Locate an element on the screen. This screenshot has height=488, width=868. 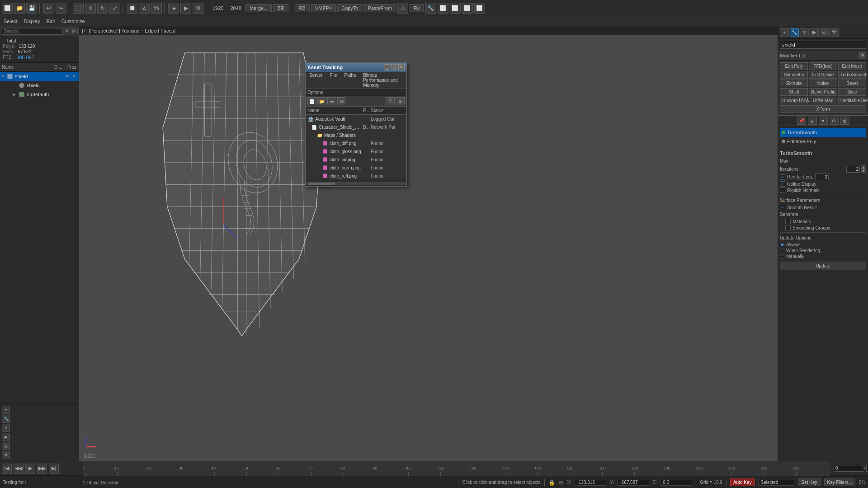
select-menu: Select is located at coordinates (11, 21).